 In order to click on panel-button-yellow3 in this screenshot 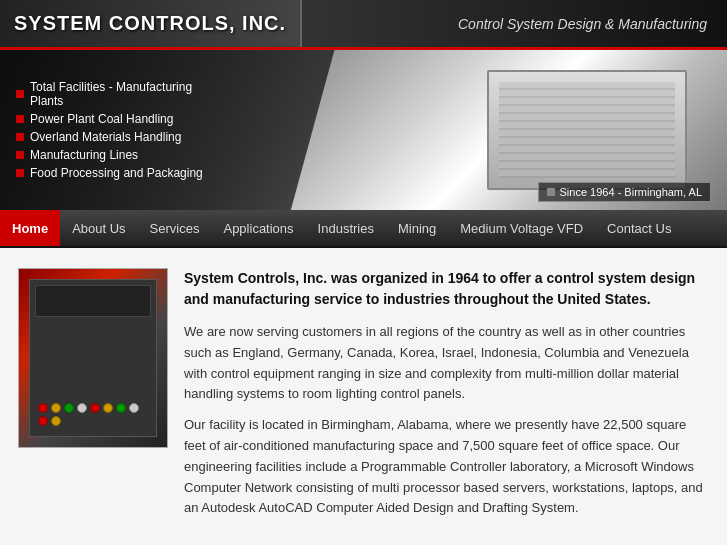, I will do `click(56, 421)`.